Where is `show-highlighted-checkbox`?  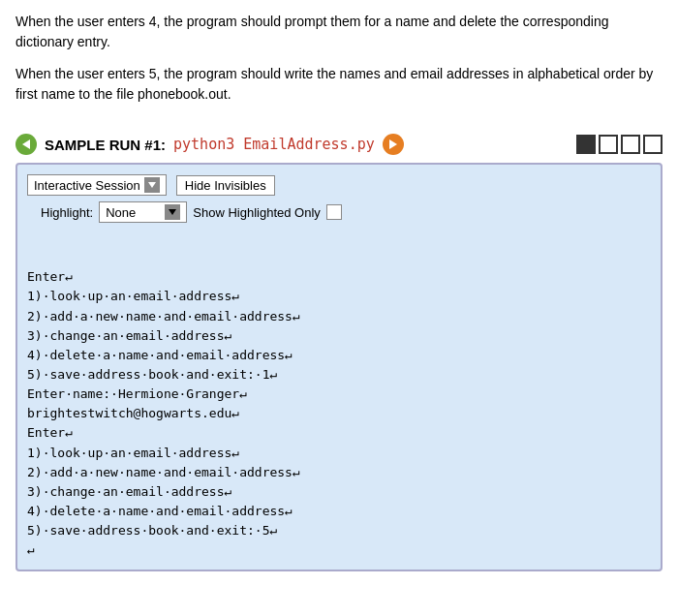 show-highlighted-checkbox is located at coordinates (334, 212).